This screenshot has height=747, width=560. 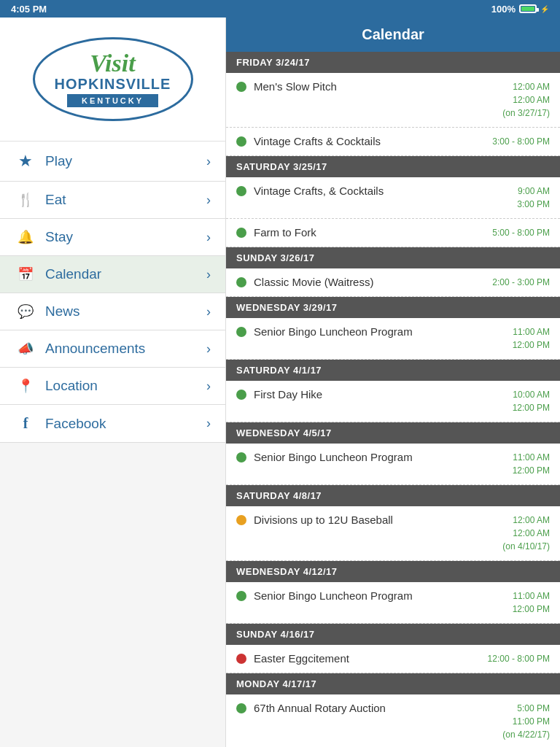 What do you see at coordinates (113, 84) in the screenshot?
I see `logo-city-text: HOPKINSVILLE` at bounding box center [113, 84].